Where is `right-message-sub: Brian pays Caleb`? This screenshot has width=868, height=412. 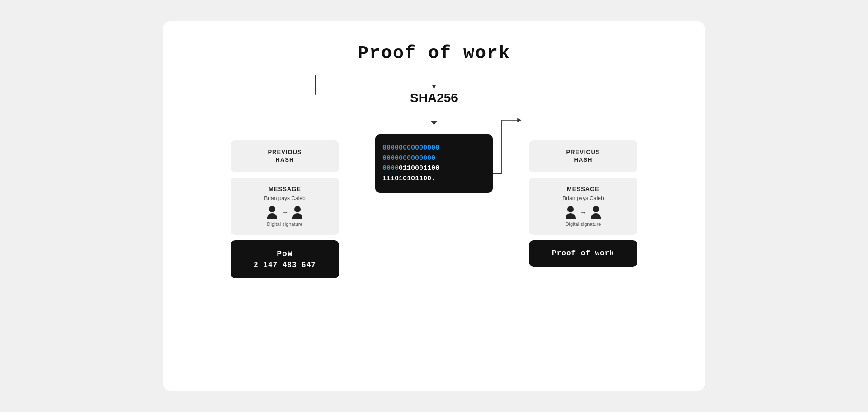 right-message-sub: Brian pays Caleb is located at coordinates (583, 198).